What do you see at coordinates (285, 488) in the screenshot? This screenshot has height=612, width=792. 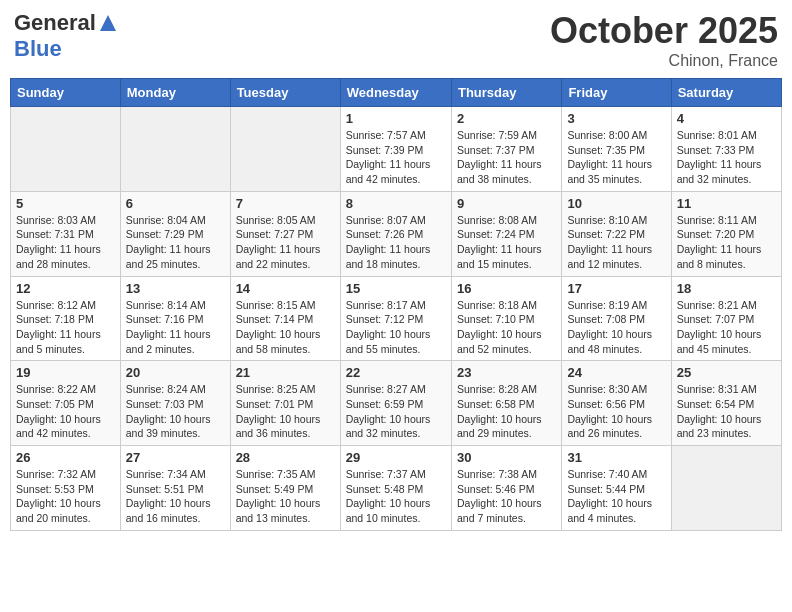 I see `calendar-cell: 28 Sunrise: 7:35 AM Sunset: 5:49 PM Dayl…` at bounding box center [285, 488].